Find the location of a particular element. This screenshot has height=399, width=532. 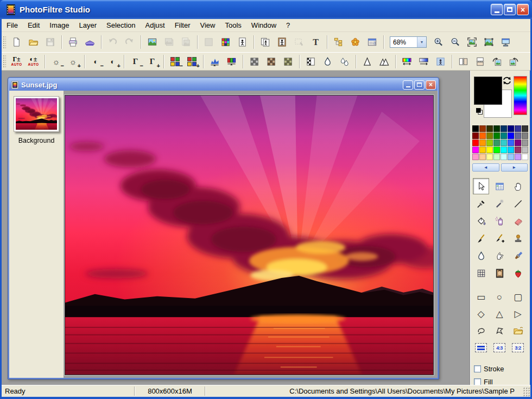

minimize-button is located at coordinates (497, 10).